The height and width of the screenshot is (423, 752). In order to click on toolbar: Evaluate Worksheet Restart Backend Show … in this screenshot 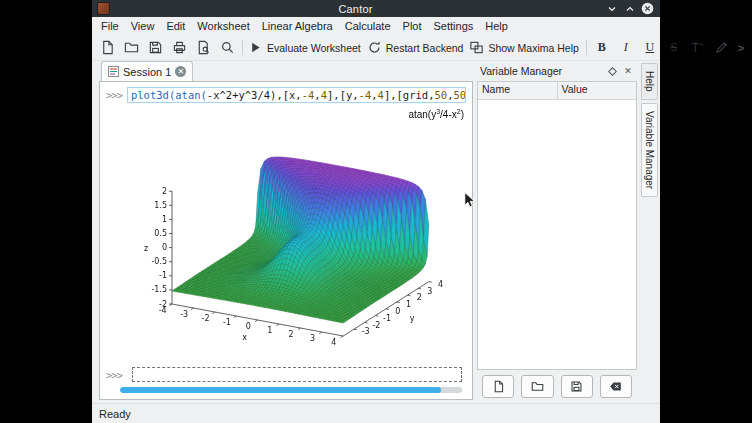, I will do `click(376, 48)`.